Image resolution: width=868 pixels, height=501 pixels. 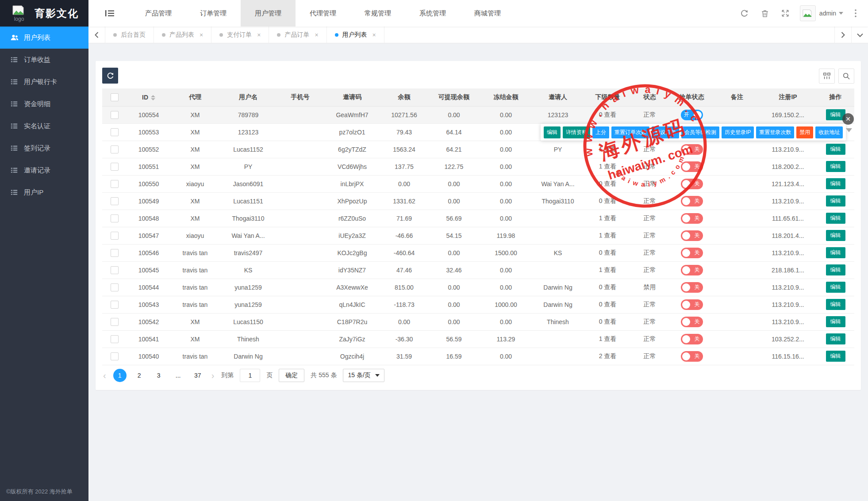 I want to click on nav-item-0: 产品管理, so click(x=158, y=13).